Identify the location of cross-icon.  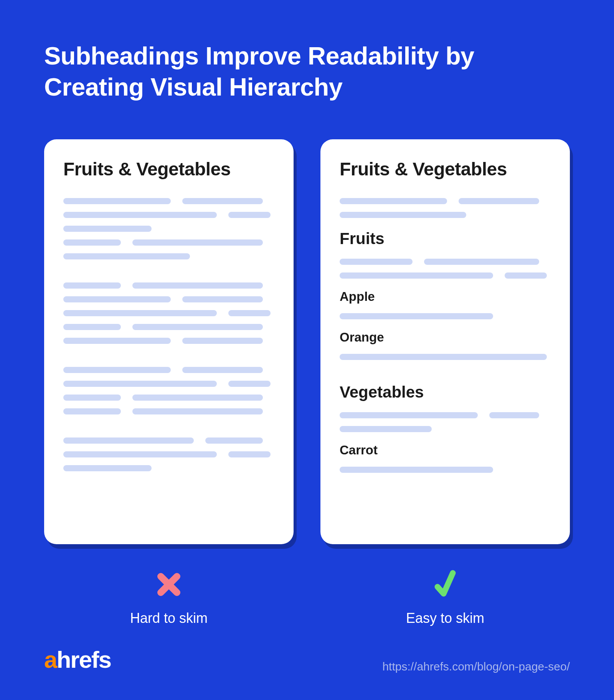
(169, 584).